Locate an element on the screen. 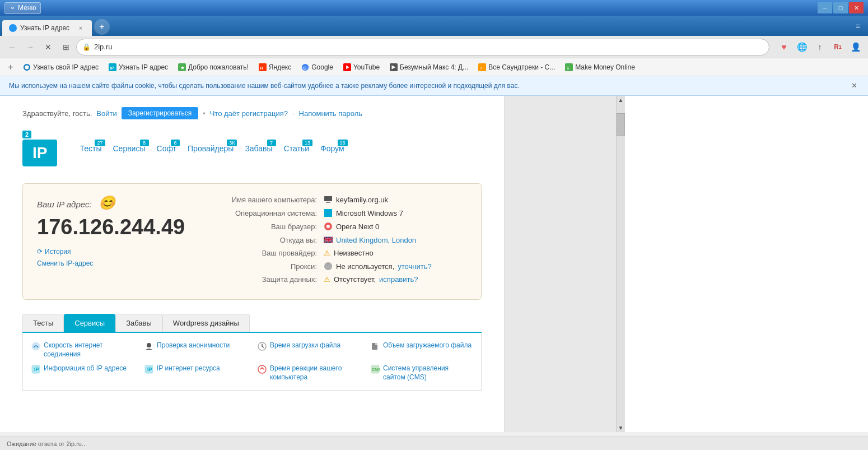  page-scrollbar: ▲ ▼ is located at coordinates (620, 264).